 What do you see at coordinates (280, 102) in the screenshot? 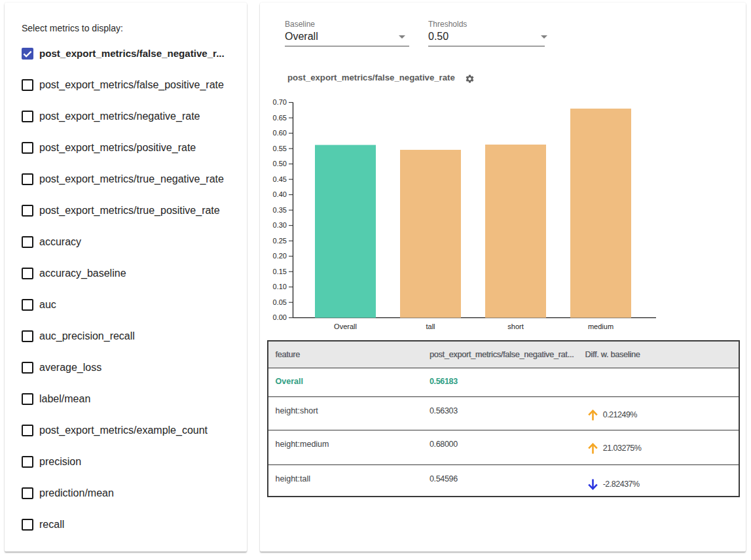
I see `svg-text: 0.70` at bounding box center [280, 102].